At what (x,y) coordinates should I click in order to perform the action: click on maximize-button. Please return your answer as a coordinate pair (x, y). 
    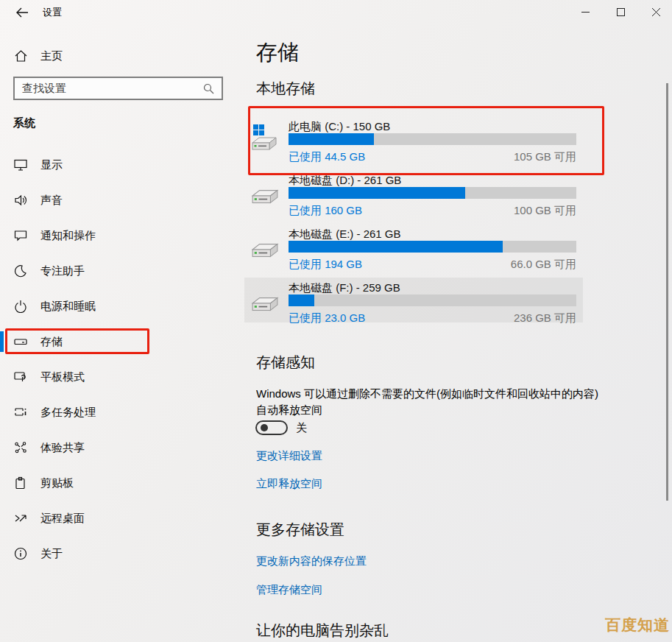
    Looking at the image, I should click on (620, 12).